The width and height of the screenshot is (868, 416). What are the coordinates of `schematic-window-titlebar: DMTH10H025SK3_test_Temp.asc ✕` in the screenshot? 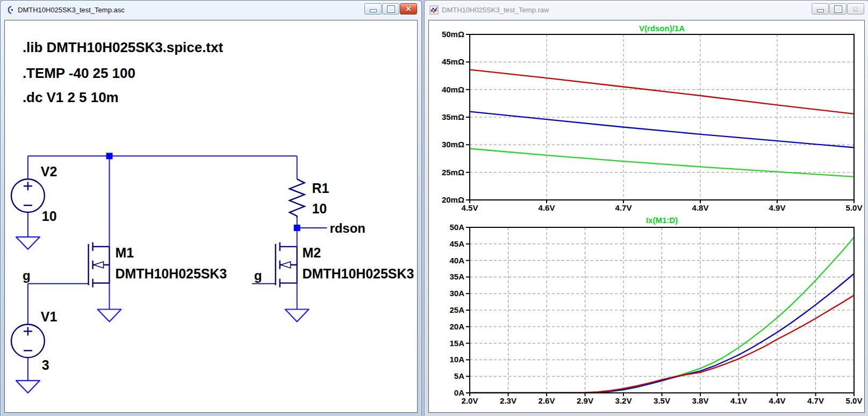 It's located at (211, 10).